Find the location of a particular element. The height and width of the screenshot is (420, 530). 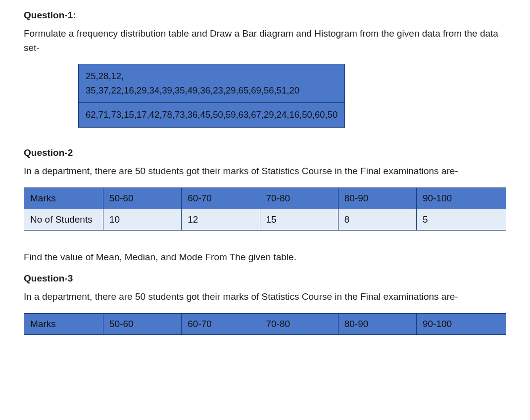

q2-row2-label: No of Students is located at coordinates (64, 220).